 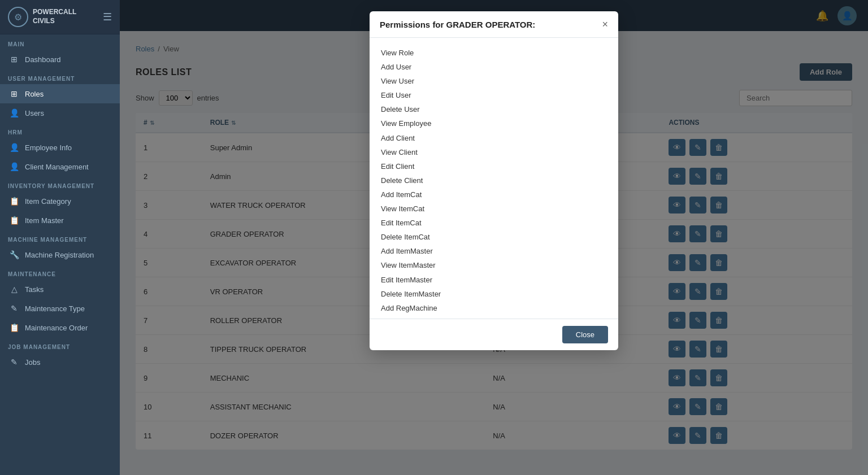 I want to click on permission-item: Add Client, so click(x=494, y=138).